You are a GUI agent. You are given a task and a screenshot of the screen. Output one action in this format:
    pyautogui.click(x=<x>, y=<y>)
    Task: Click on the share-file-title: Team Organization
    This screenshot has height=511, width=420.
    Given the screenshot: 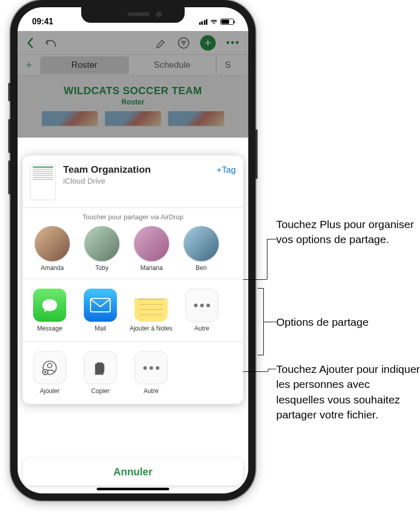 What is the action you would take?
    pyautogui.click(x=137, y=170)
    